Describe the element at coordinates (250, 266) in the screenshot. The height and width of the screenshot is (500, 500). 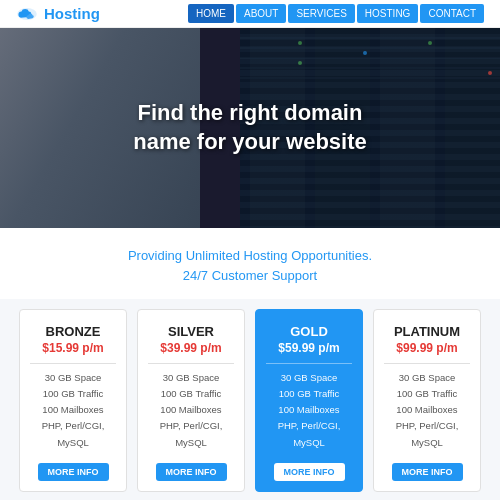
I see `subtitle-text: Providing Unlimited Hosting Opportunitie…` at that location.